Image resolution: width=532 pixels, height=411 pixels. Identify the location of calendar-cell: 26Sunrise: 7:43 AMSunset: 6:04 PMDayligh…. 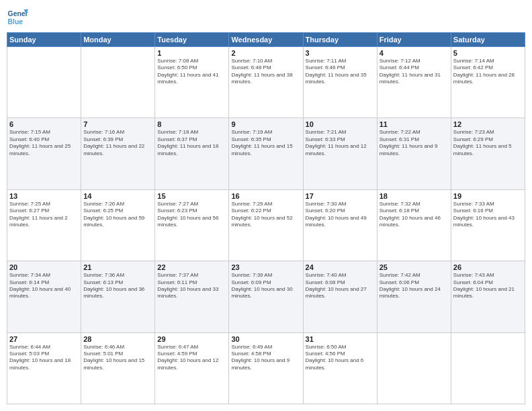
(488, 297).